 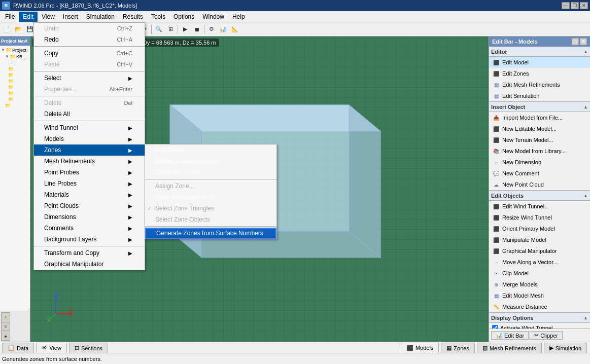 What do you see at coordinates (540, 151) in the screenshot?
I see `new-library-item: 📚 New Model from Library...` at bounding box center [540, 151].